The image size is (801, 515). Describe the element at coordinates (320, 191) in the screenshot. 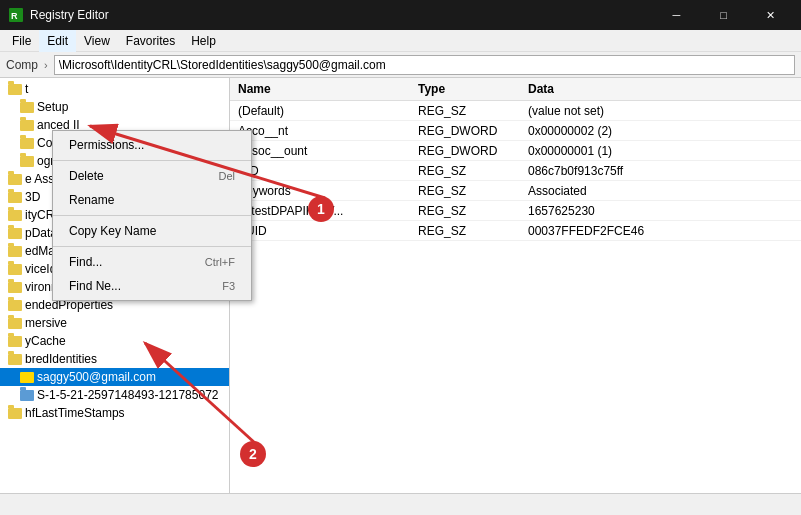

I see `cell-name-keywords: Keywords` at that location.